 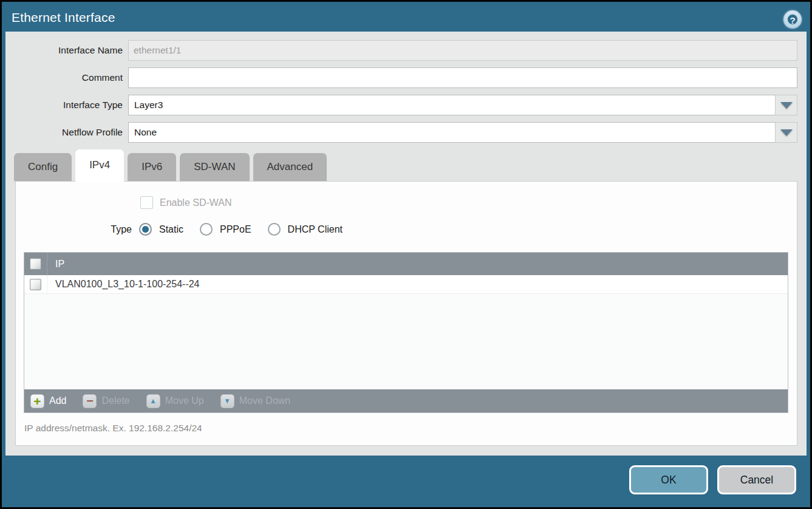 What do you see at coordinates (406, 132) in the screenshot?
I see `netflow-profile-row: Netflow Profile None` at bounding box center [406, 132].